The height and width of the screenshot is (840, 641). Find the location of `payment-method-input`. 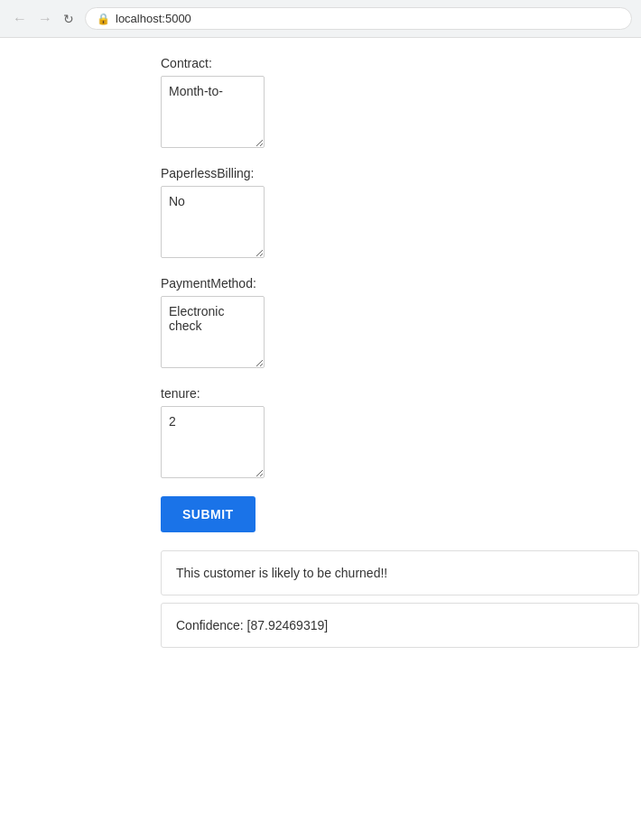

payment-method-input is located at coordinates (213, 332).